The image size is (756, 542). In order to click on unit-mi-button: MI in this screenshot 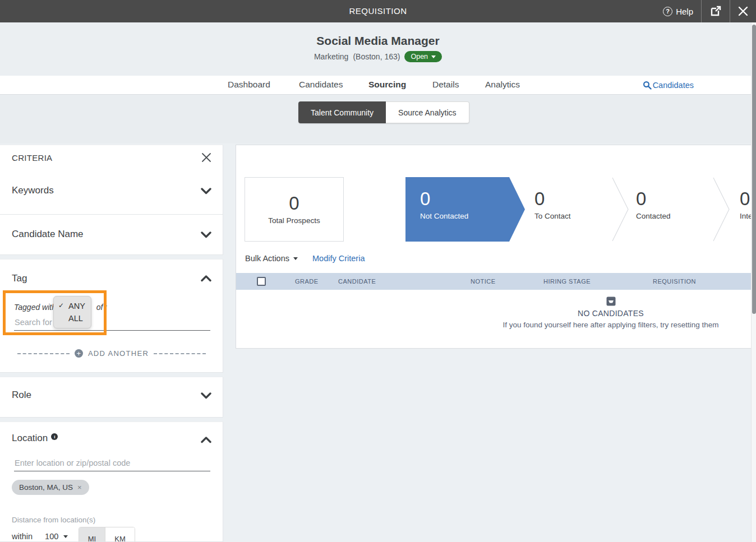, I will do `click(92, 535)`.